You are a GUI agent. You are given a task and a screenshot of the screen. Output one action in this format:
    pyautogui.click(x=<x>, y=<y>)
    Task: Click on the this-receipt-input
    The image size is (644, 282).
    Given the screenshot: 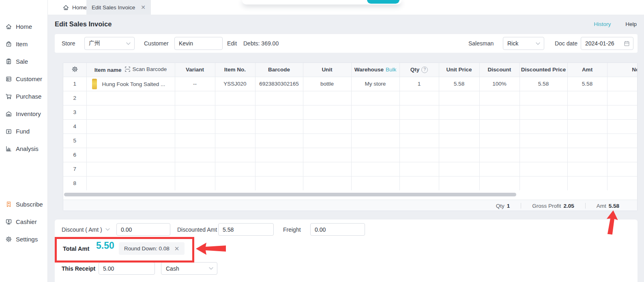 What is the action you would take?
    pyautogui.click(x=127, y=269)
    